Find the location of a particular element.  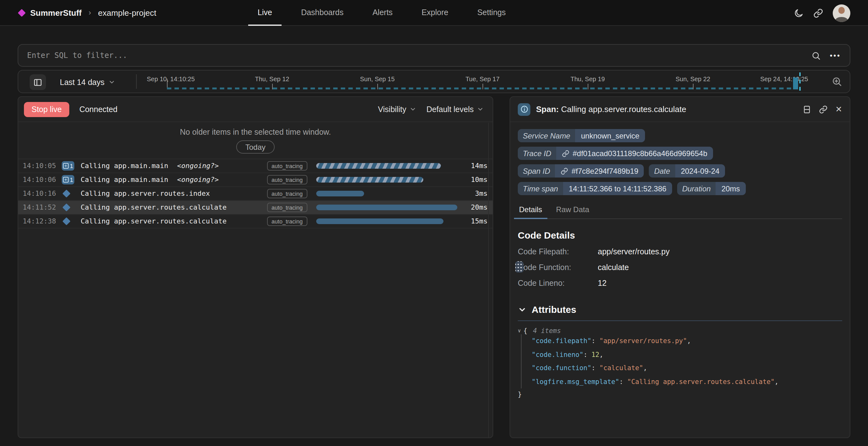

sql-filter-bar: ••• is located at coordinates (434, 55).